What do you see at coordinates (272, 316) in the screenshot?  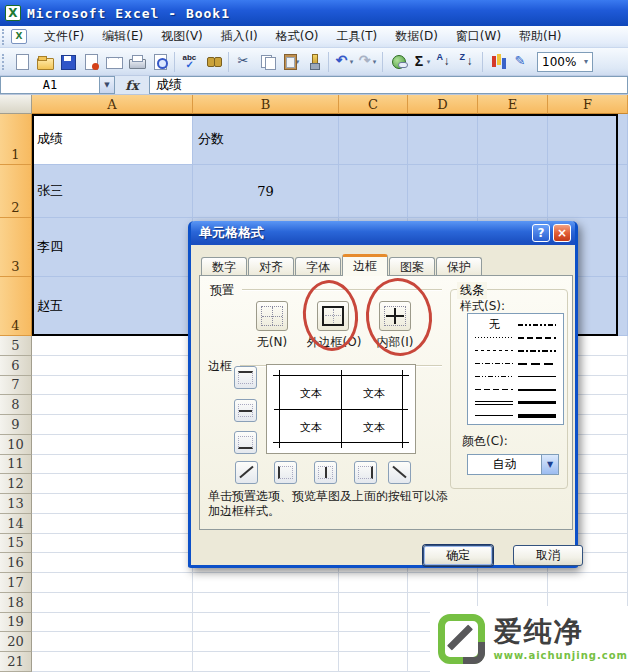 I see `preset-none-button` at bounding box center [272, 316].